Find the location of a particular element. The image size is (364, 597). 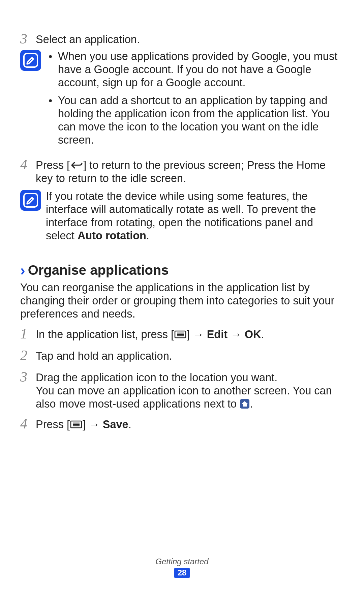

text-line: You can move an application icon to anot… is located at coordinates (190, 397).